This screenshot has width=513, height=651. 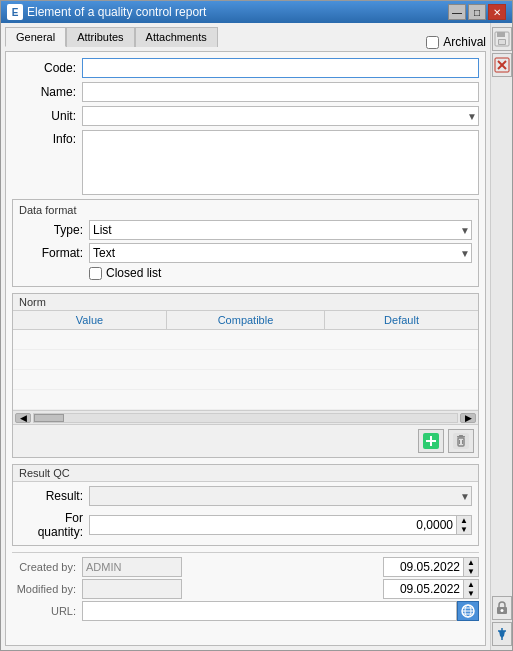 I want to click on norm-col-default: Default, so click(x=402, y=320).